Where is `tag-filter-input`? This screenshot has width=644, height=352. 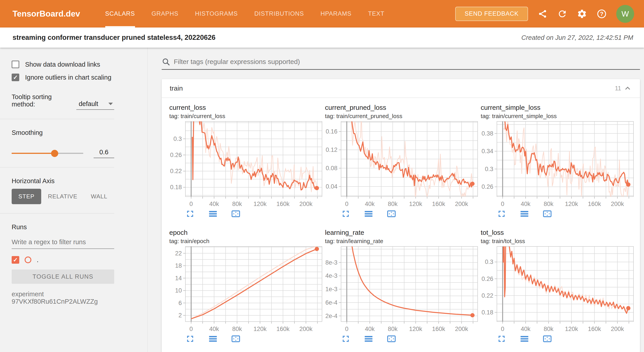 tag-filter-input is located at coordinates (407, 62).